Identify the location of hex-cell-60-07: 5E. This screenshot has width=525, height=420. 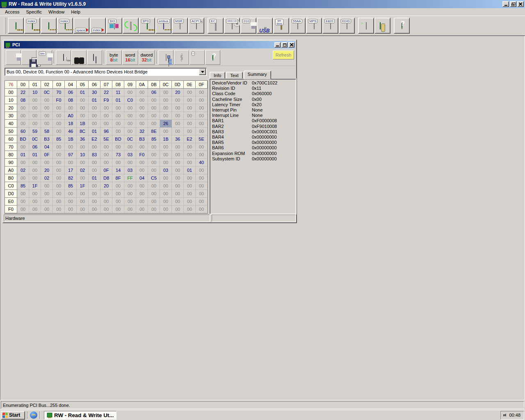
(107, 139).